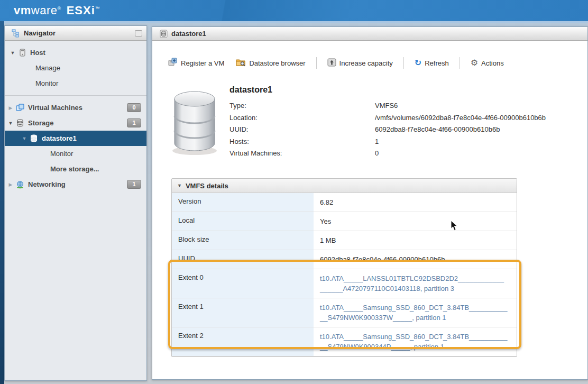 This screenshot has width=588, height=384. What do you see at coordinates (20, 108) in the screenshot?
I see `virtual-machines-icon` at bounding box center [20, 108].